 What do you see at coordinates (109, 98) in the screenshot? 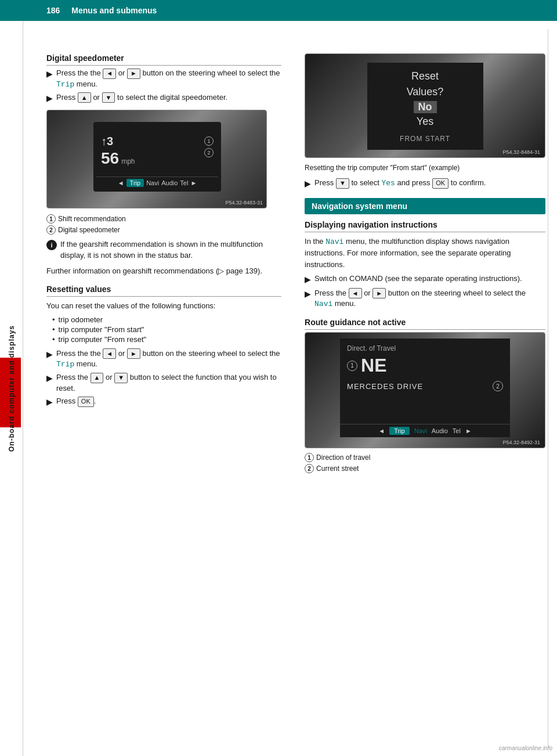
I see `down-btn-1: ▼` at bounding box center [109, 98].